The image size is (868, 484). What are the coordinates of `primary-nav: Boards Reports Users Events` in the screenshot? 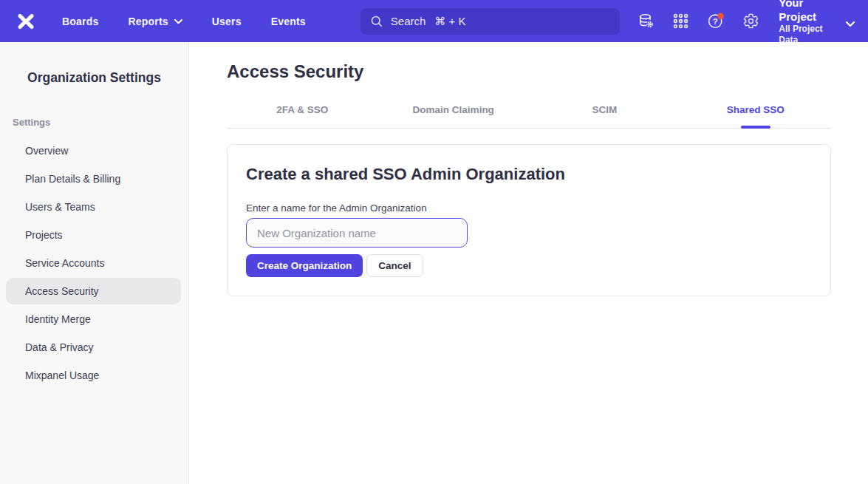 It's located at (184, 21).